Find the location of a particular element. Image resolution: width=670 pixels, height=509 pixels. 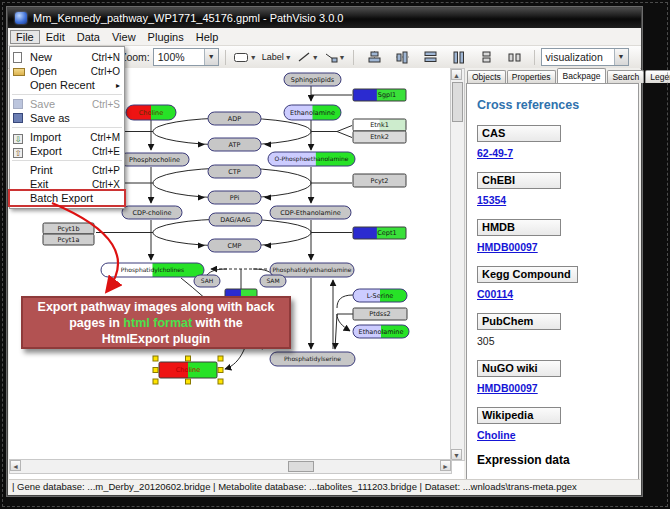

scroll-left-icon: ◄ is located at coordinates (16, 466).